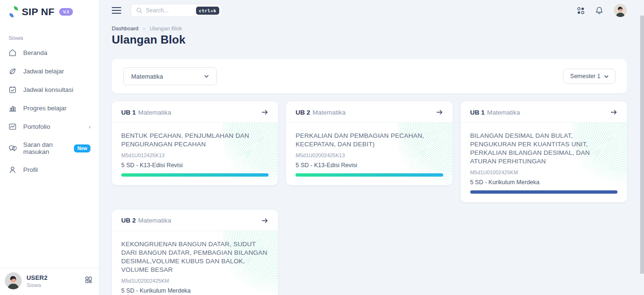  What do you see at coordinates (49, 90) in the screenshot?
I see `sidebar-item-jadwal-konsultasi: Jadwal konsultasi` at bounding box center [49, 90].